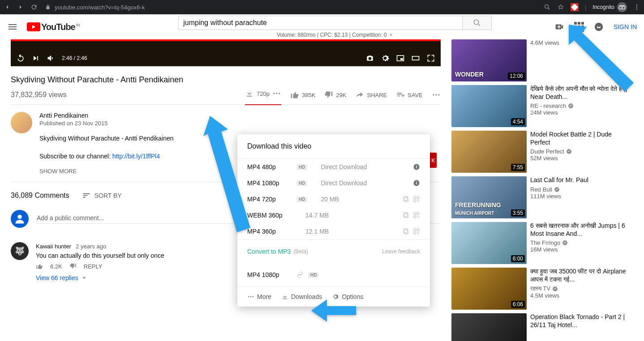 This screenshot has width=644, height=341. What do you see at coordinates (370, 58) in the screenshot?
I see `snapshot-icon` at bounding box center [370, 58].